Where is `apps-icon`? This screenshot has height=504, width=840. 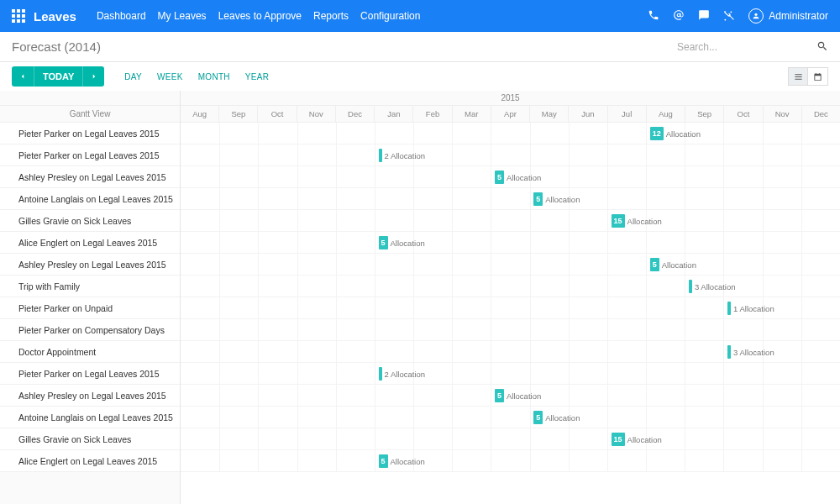 apps-icon is located at coordinates (18, 16).